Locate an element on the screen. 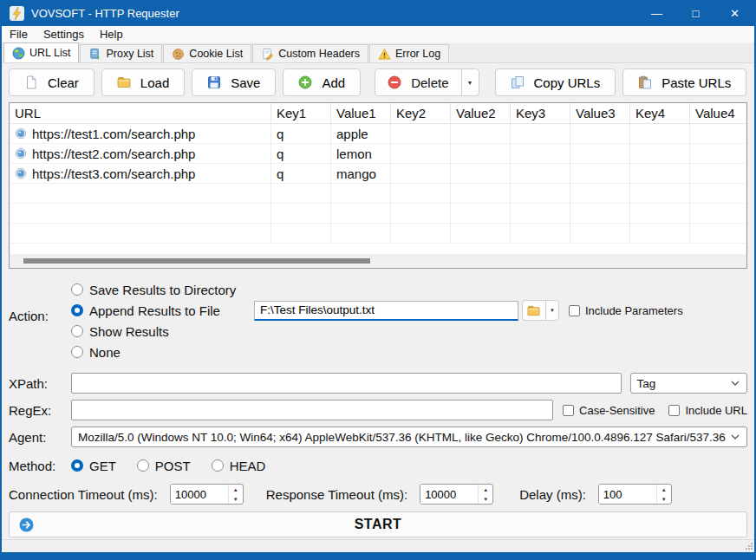  browse-folder-button is located at coordinates (534, 310).